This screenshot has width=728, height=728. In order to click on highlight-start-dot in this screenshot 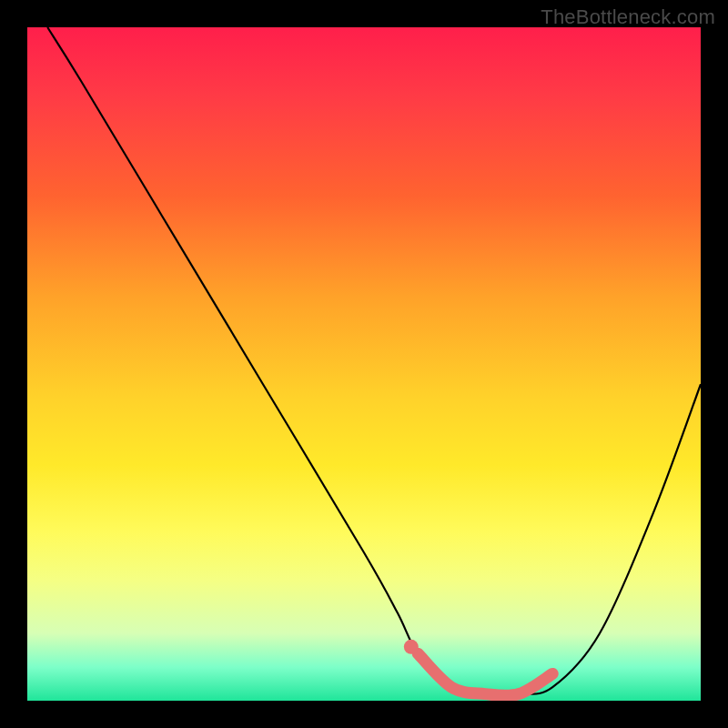, I will do `click(411, 647)`.